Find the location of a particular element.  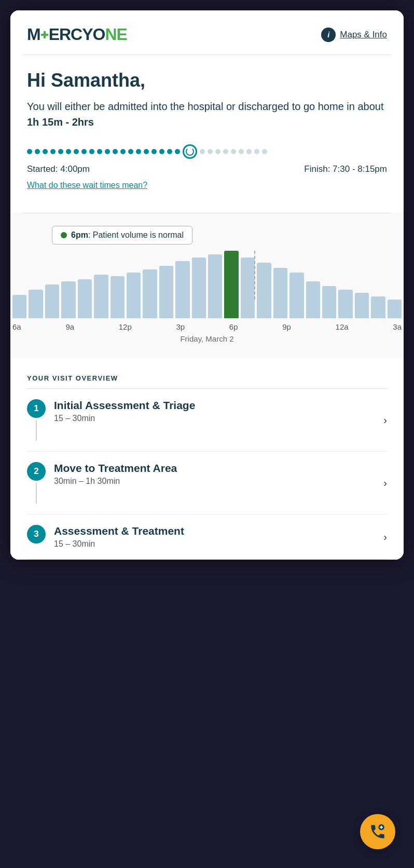

step-left: 2 is located at coordinates (36, 483).